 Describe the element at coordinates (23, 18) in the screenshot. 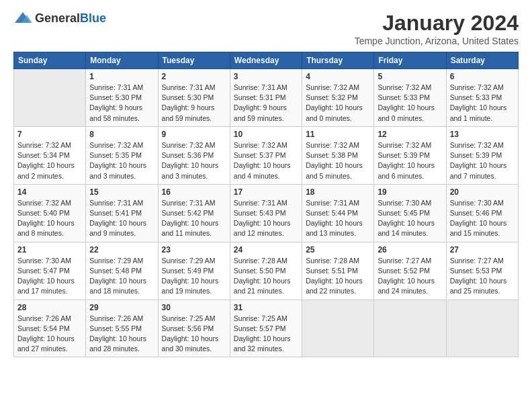

I see `logo-icon` at that location.